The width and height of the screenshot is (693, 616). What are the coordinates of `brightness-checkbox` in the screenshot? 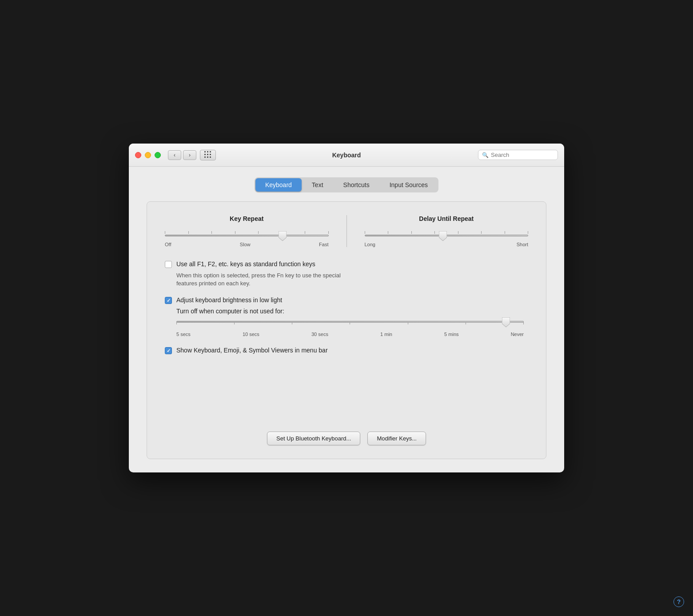 It's located at (168, 300).